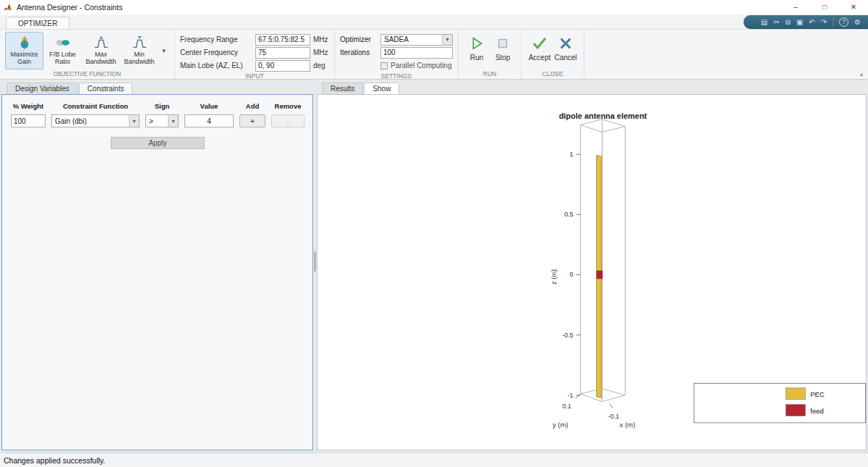 The height and width of the screenshot is (467, 868). Describe the element at coordinates (824, 22) in the screenshot. I see `redo-icon: ↷` at that location.